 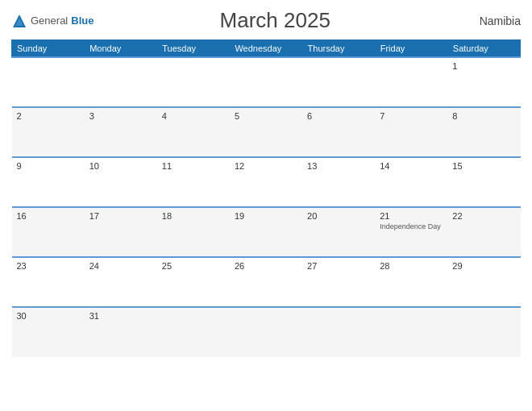 I want to click on col-tuesday: Tuesday, so click(x=193, y=49).